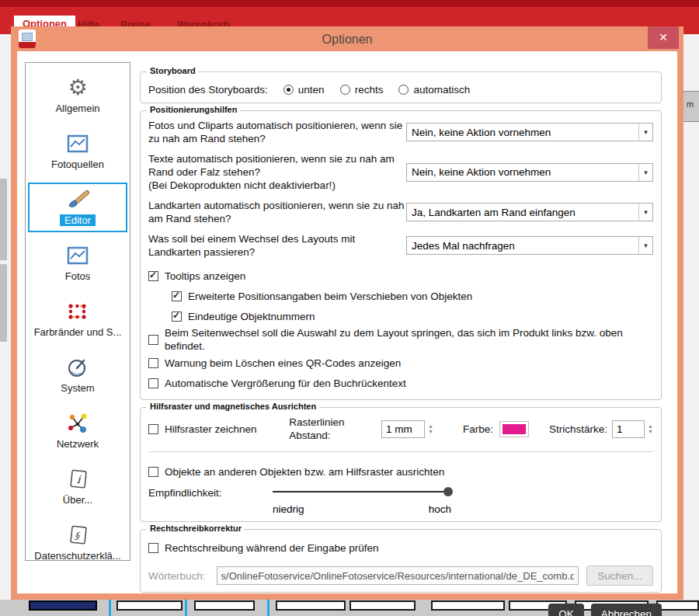  Describe the element at coordinates (347, 39) in the screenshot. I see `dialog-title: Optionen` at that location.